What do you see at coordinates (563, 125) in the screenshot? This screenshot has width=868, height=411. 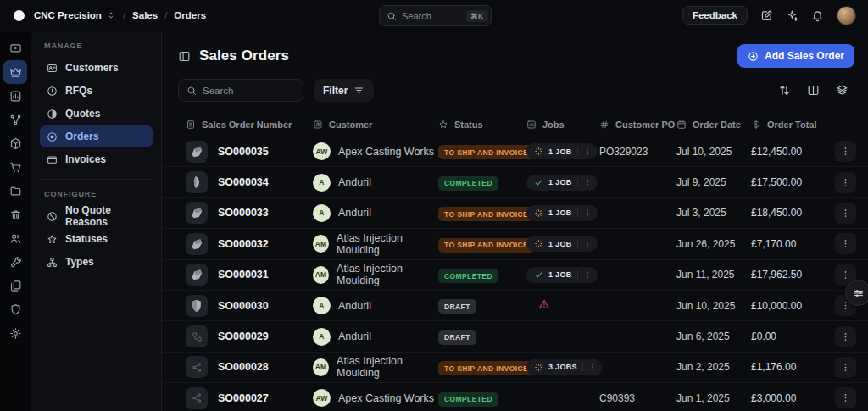 I see `column-header-jobs: Jobs` at bounding box center [563, 125].